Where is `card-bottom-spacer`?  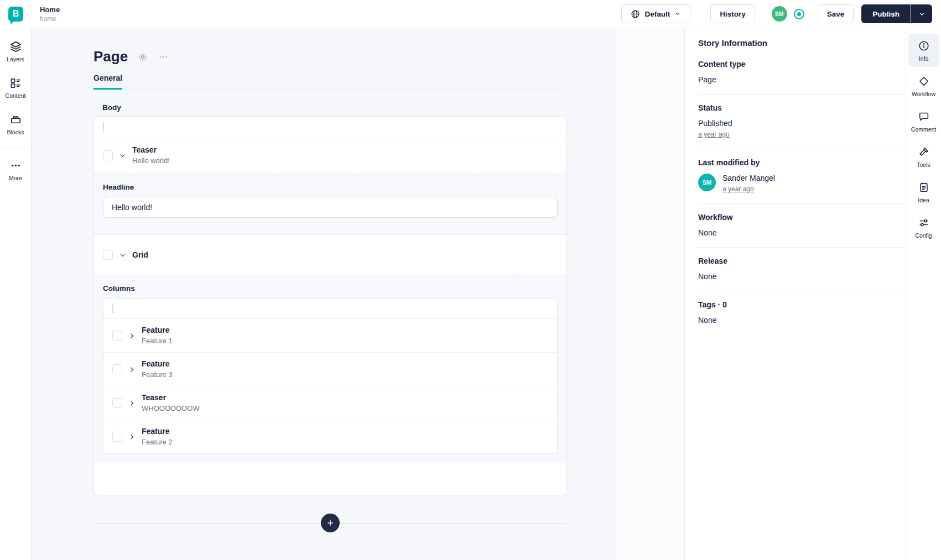 card-bottom-spacer is located at coordinates (330, 479).